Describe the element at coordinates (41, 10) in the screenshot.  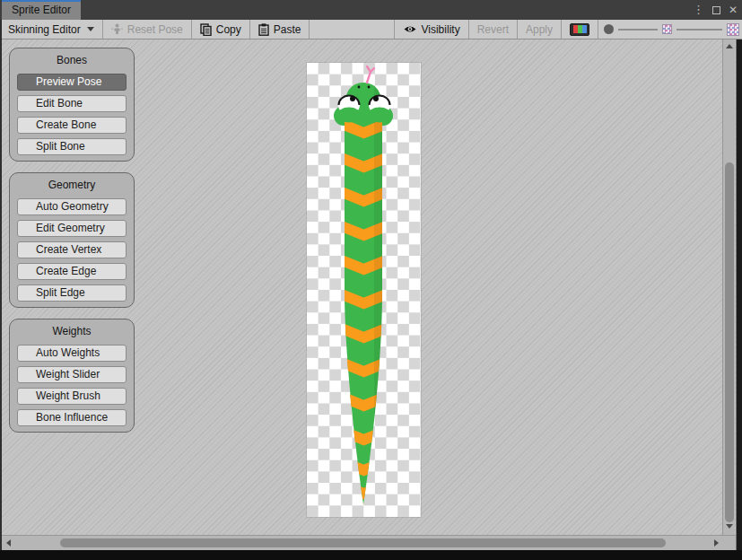
I see `tab-title: Sprite Editor` at that location.